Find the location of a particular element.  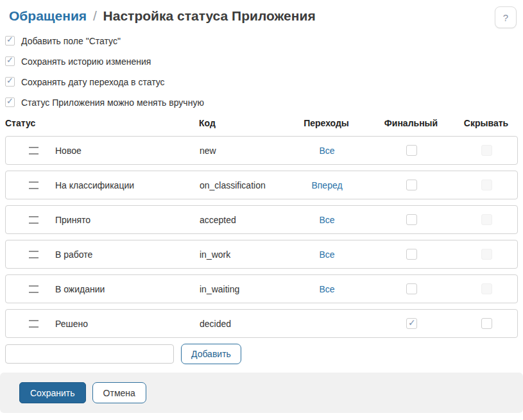

table-row: В работе in_work Все is located at coordinates (262, 254).